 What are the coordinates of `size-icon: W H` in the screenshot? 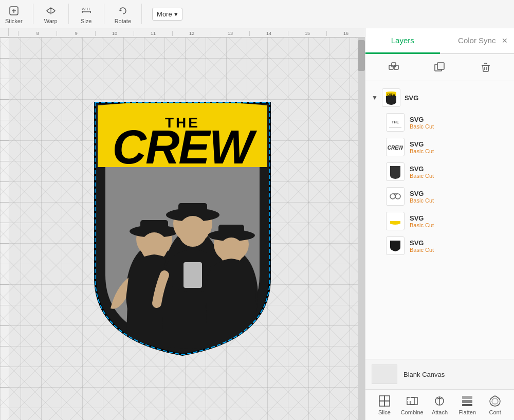 It's located at (86, 11).